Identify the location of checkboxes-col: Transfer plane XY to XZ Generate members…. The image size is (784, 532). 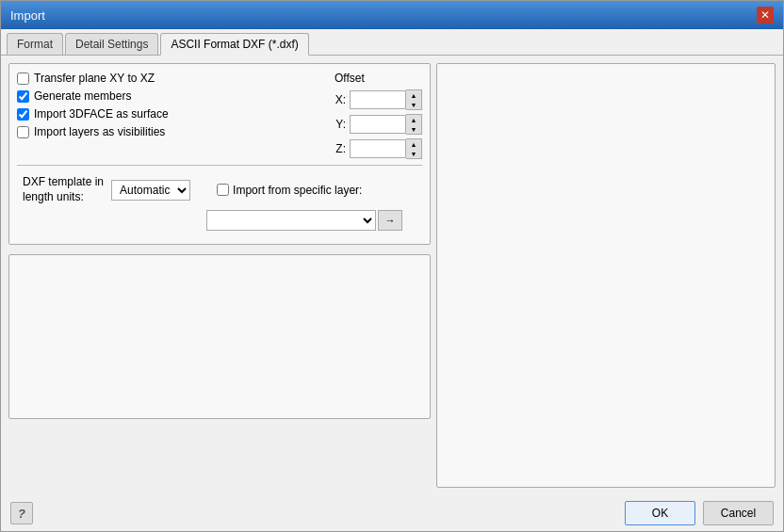
(92, 107).